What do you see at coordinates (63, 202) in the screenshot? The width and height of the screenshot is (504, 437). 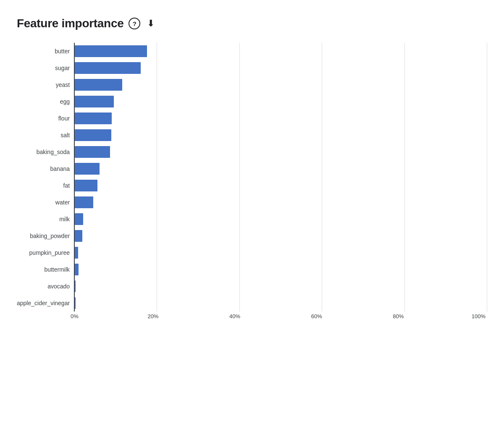 I see `y-axis-label: water` at bounding box center [63, 202].